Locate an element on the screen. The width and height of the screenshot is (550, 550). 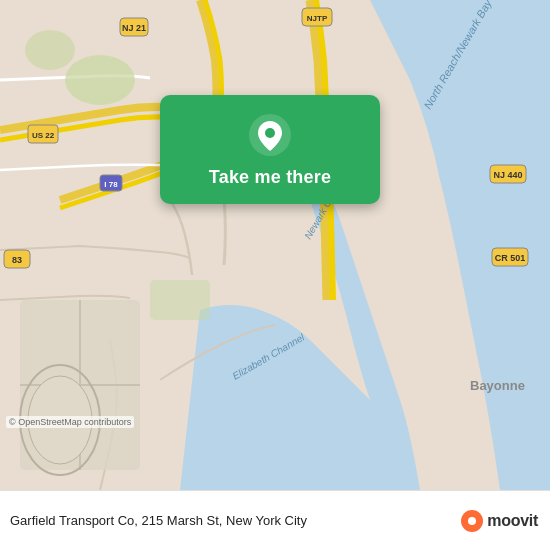
location-label: Garfield Transport Co, 215 Marsh St, New… is located at coordinates (236, 520).